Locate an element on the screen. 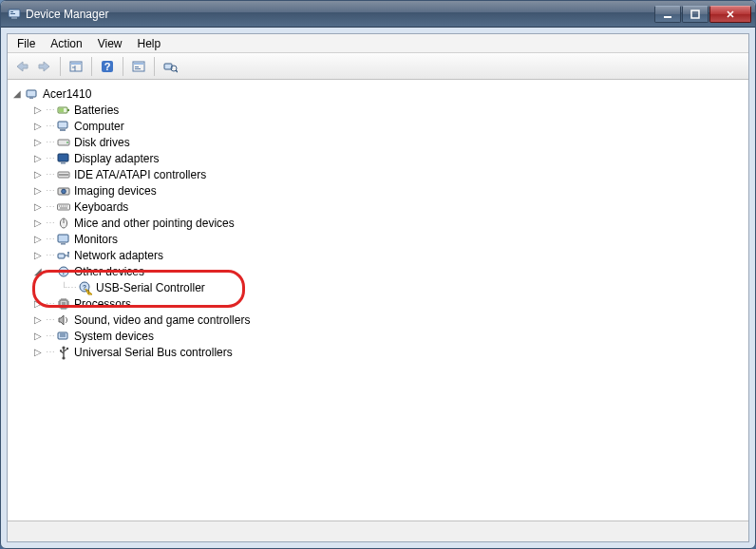  tree-category-node: ▷ ⋯ System devices is located at coordinates (378, 336).